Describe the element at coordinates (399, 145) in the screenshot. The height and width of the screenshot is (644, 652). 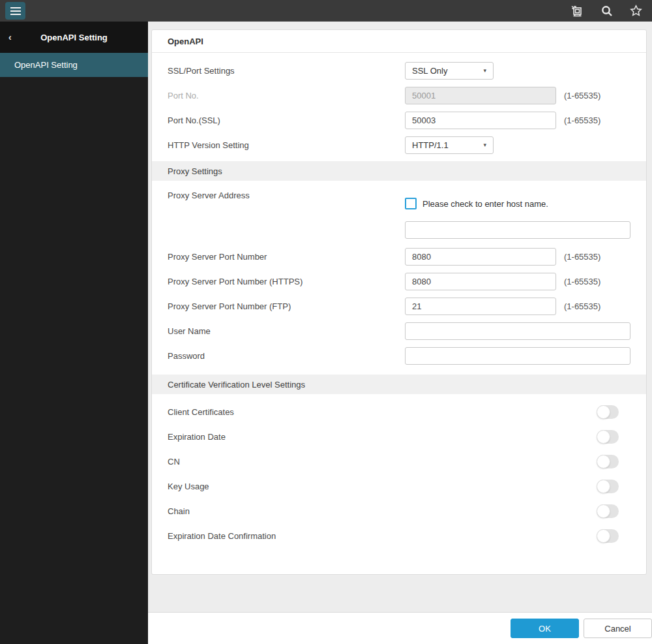
I see `row-http-version: HTTP Version Setting HTTP/1.1 ▾` at that location.